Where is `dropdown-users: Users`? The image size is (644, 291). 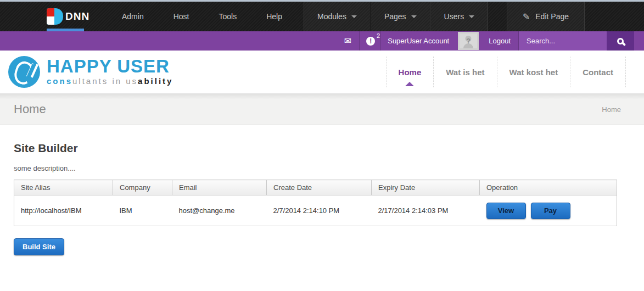
dropdown-users: Users is located at coordinates (460, 16).